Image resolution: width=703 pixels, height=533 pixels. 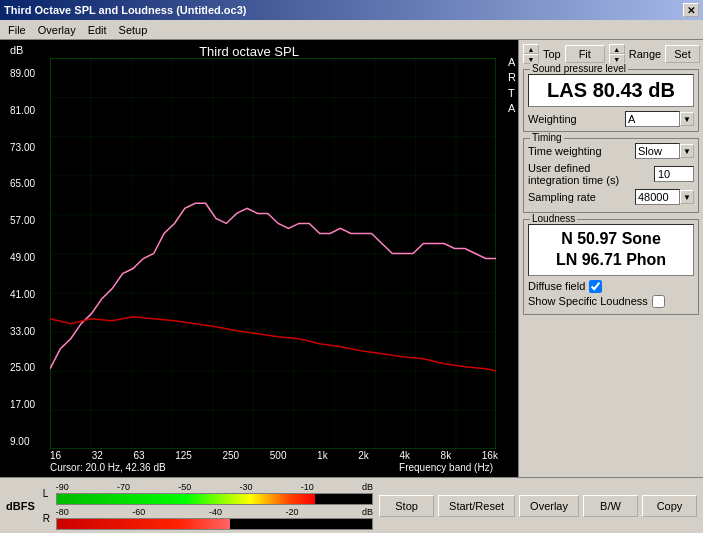 I want to click on loudness-panel-title: Loudness, so click(x=554, y=218).